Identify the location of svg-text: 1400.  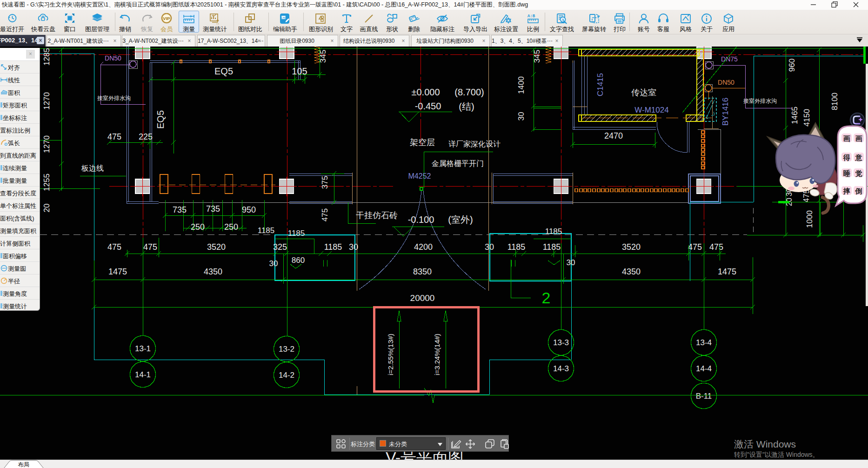
(521, 85).